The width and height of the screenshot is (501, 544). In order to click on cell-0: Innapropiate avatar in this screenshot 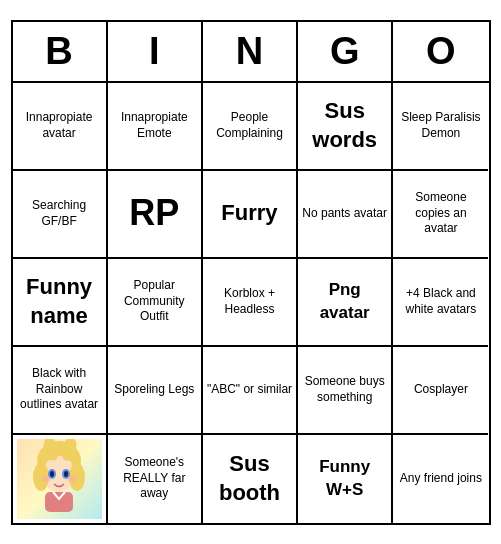, I will do `click(60, 127)`.